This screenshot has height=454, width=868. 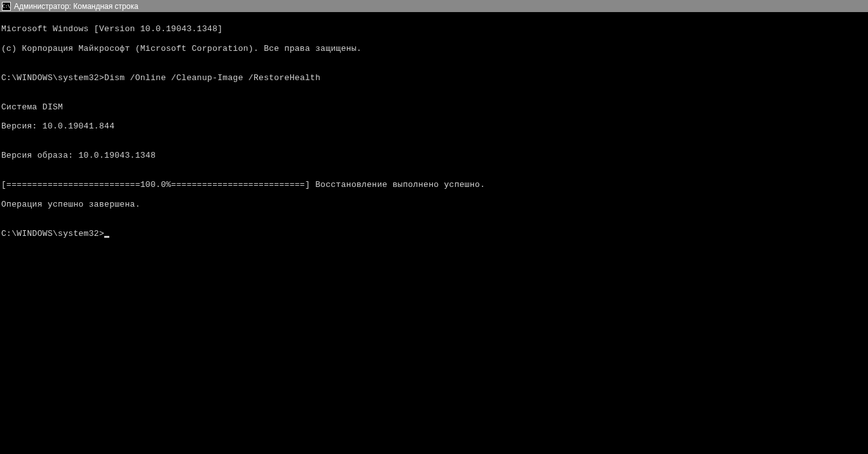 What do you see at coordinates (434, 126) in the screenshot?
I see `dism-version: Версия: 10.0.19041.844` at bounding box center [434, 126].